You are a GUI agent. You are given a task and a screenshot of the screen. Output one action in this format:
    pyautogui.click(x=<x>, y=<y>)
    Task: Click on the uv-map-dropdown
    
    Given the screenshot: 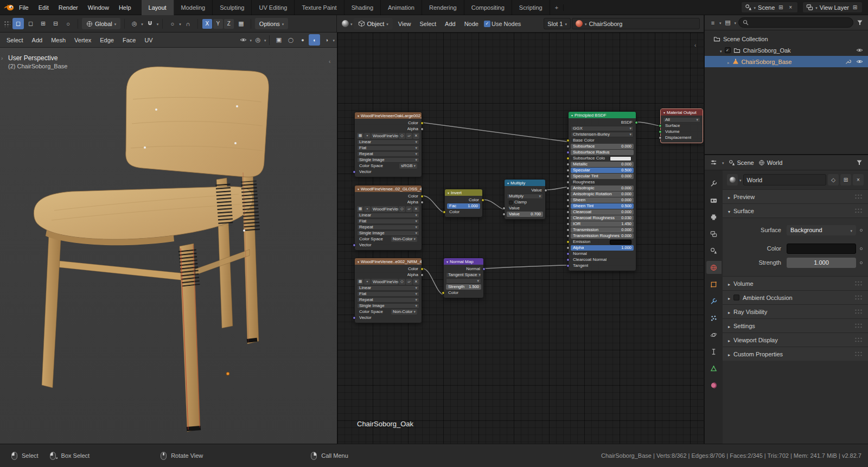 What is the action you would take?
    pyautogui.click(x=463, y=281)
    